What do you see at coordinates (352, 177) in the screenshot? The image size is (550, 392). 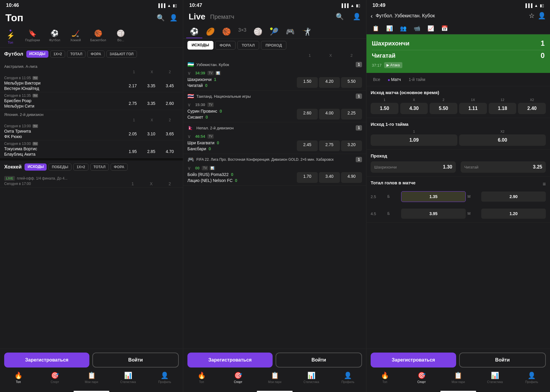 I see `odd-fifa-2: 4.90` at bounding box center [352, 177].